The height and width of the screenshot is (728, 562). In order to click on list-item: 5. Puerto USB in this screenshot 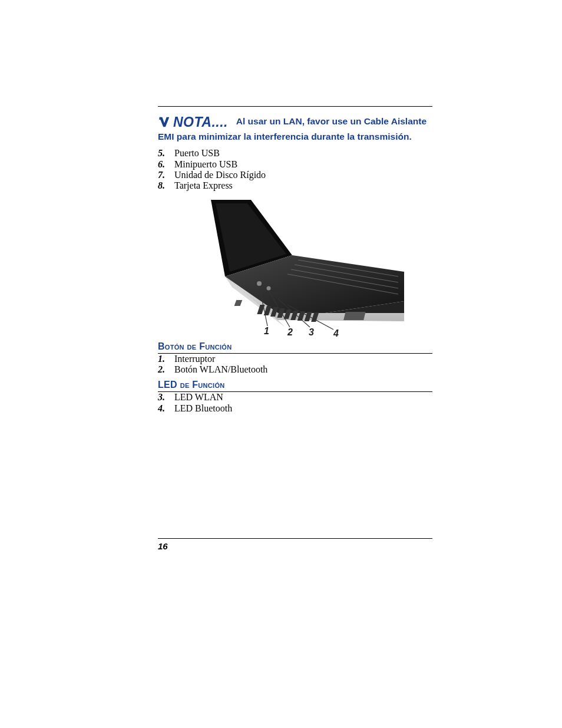, I will do `click(295, 153)`.